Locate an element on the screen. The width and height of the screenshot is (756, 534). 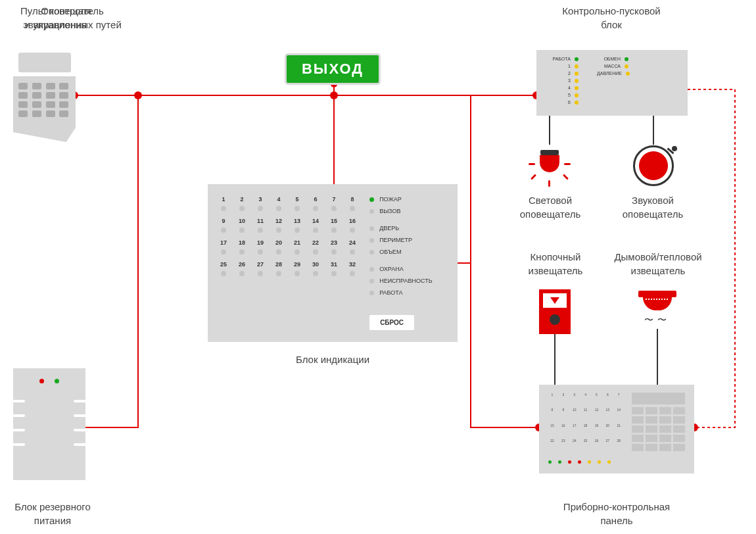
button-detector-icon is located at coordinates (555, 312).